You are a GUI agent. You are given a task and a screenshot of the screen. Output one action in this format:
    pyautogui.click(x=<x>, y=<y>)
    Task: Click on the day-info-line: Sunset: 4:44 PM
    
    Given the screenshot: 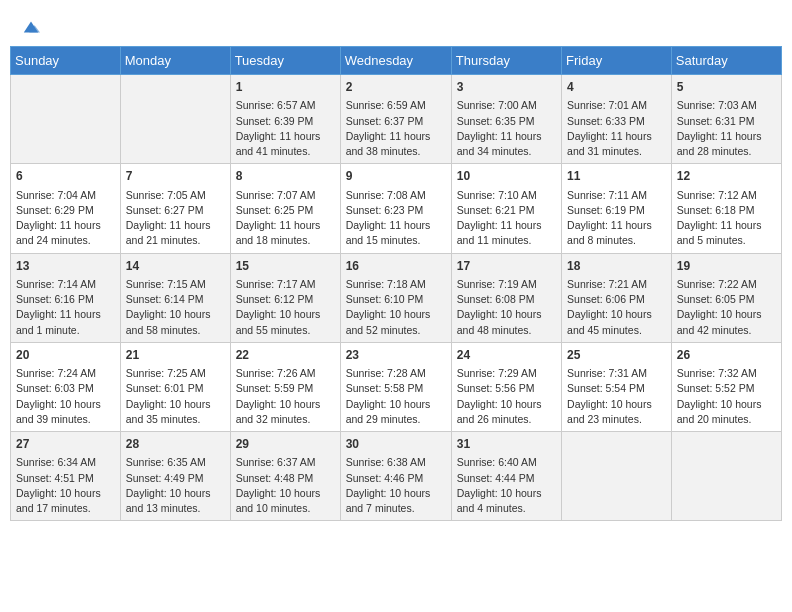 What is the action you would take?
    pyautogui.click(x=506, y=478)
    